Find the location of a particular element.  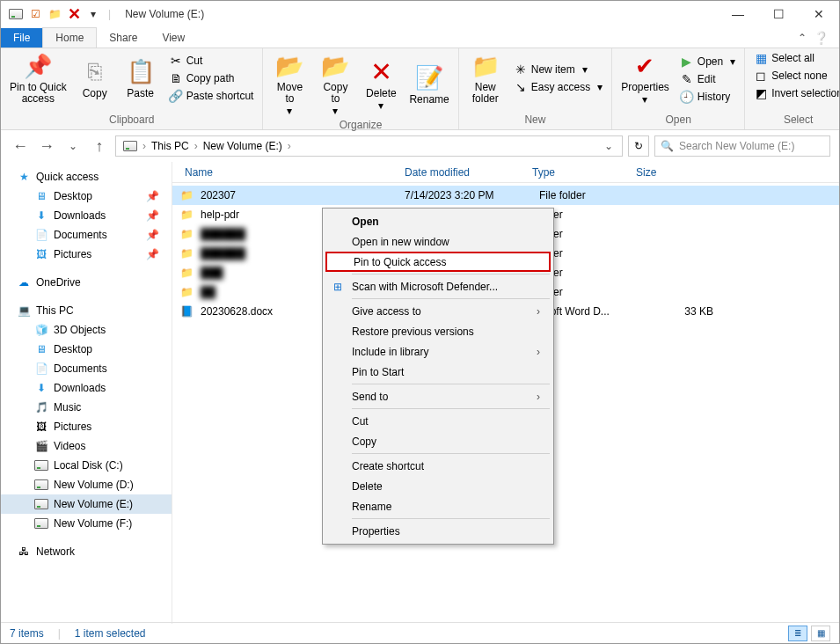

select-all-button: ▦Select all is located at coordinates (795, 58).